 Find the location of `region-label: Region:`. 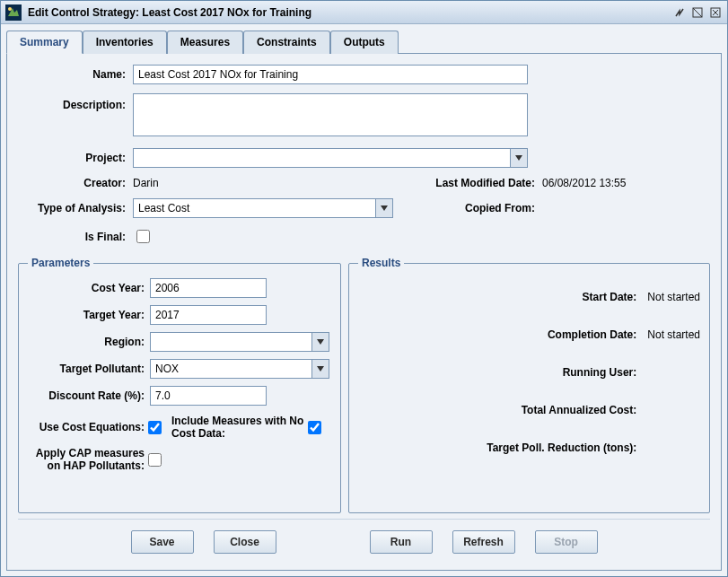

region-label: Region: is located at coordinates (86, 342).